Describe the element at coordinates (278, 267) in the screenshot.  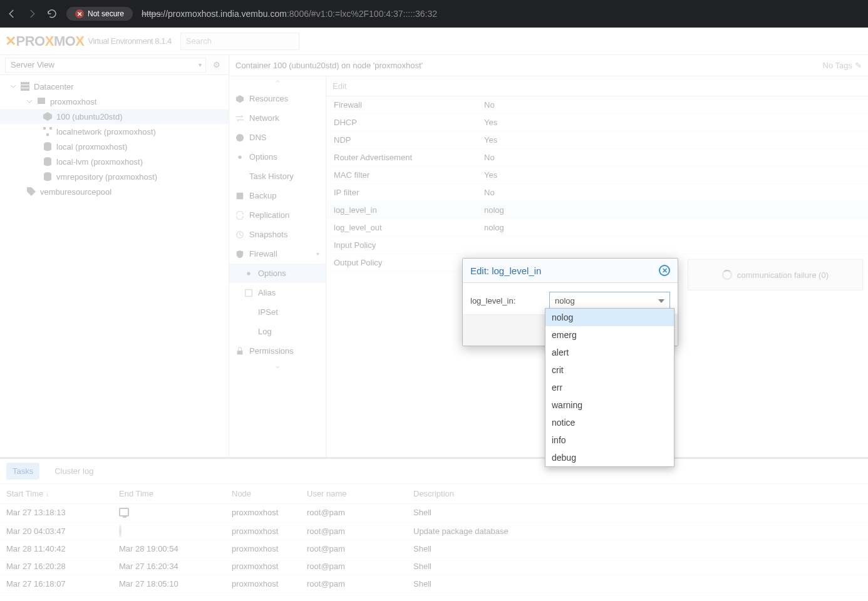
I see `submenu: ⌃ Resources Network DNS Options Task His…` at that location.